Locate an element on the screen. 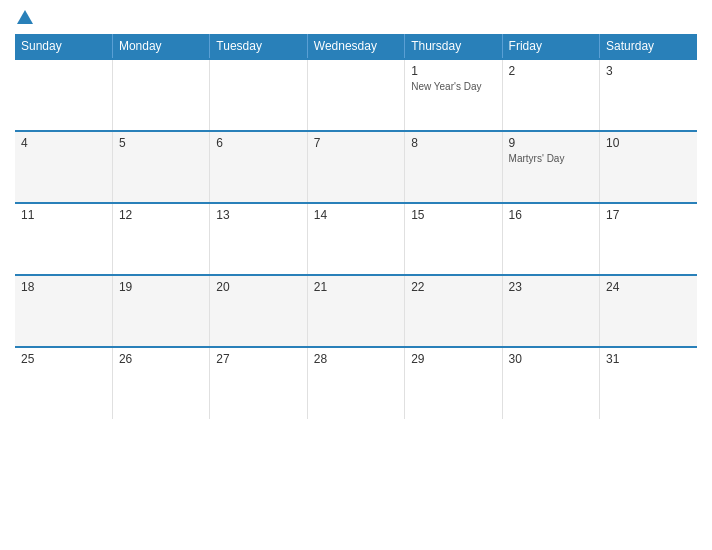 The width and height of the screenshot is (712, 550). calendar-cell: 7 is located at coordinates (356, 167).